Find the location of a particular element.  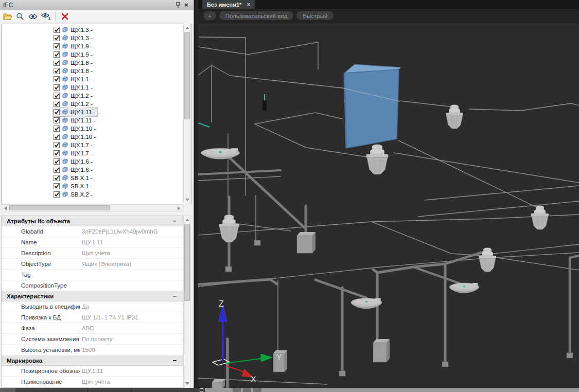

viewport-bottom-icon is located at coordinates (202, 390).